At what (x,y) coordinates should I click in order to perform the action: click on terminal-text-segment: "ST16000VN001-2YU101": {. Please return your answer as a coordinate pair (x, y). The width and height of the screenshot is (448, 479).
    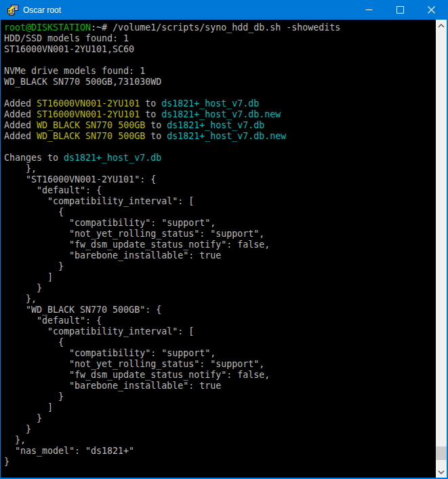
    Looking at the image, I should click on (80, 179).